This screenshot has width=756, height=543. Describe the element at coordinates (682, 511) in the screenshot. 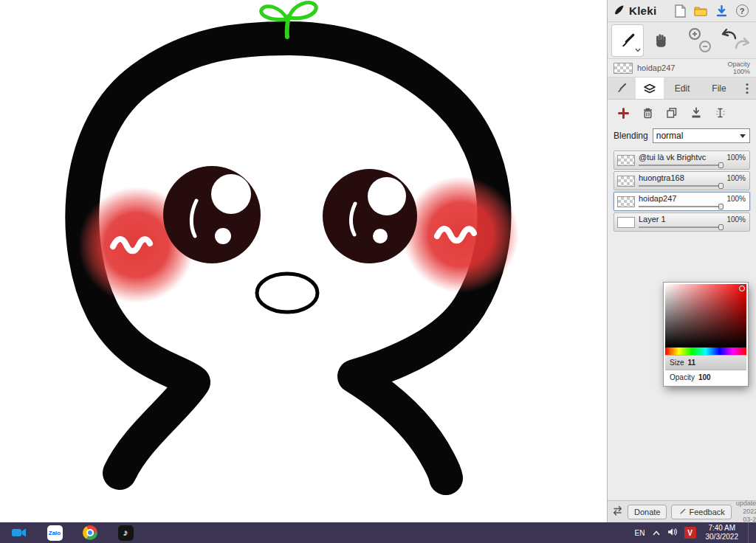

I see `panel-footer: Donate Feedback updated 2022-03-28` at that location.